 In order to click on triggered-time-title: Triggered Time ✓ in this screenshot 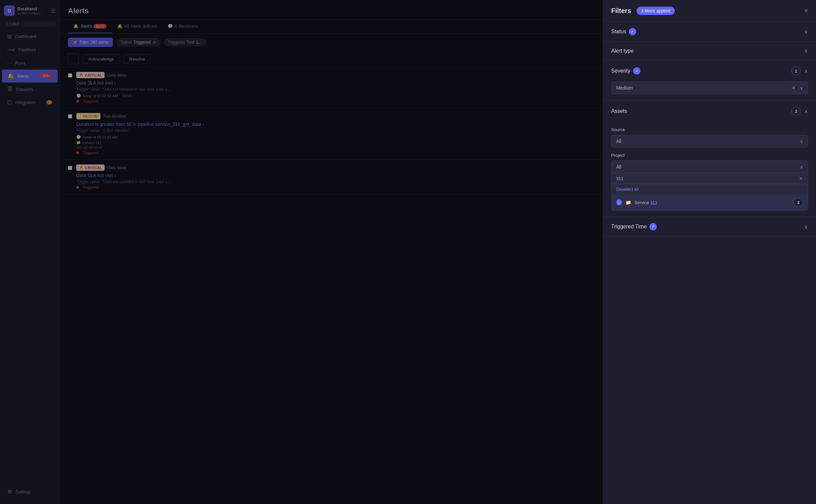, I will do `click(634, 227)`.